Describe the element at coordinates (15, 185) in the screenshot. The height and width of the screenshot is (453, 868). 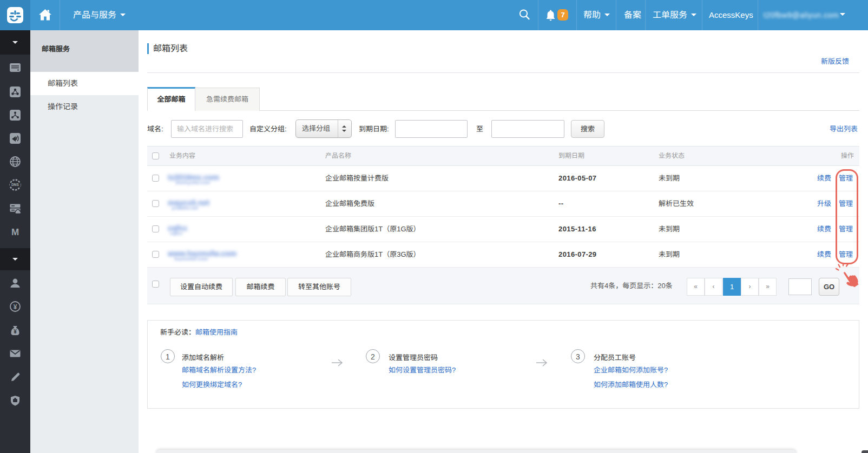
I see `svg-text: DNS` at that location.